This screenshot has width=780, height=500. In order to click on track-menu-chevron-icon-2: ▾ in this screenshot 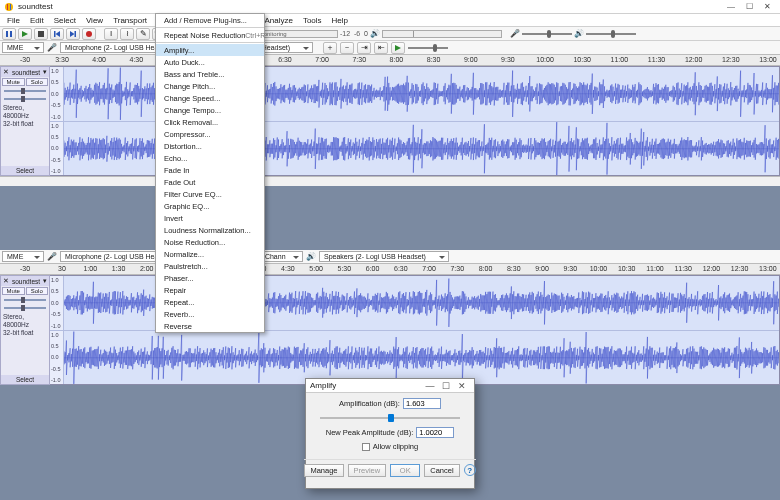, I will do `click(45, 281)`.